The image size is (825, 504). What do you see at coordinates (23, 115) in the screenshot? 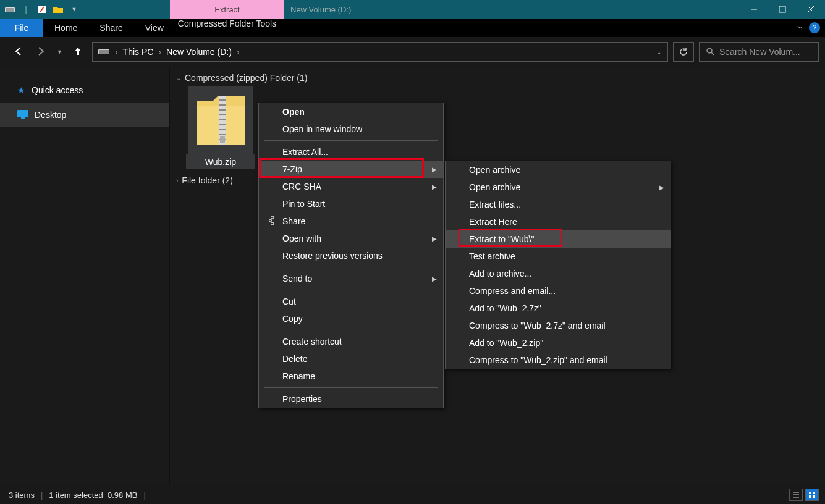
I see `desktop-icon` at bounding box center [23, 115].